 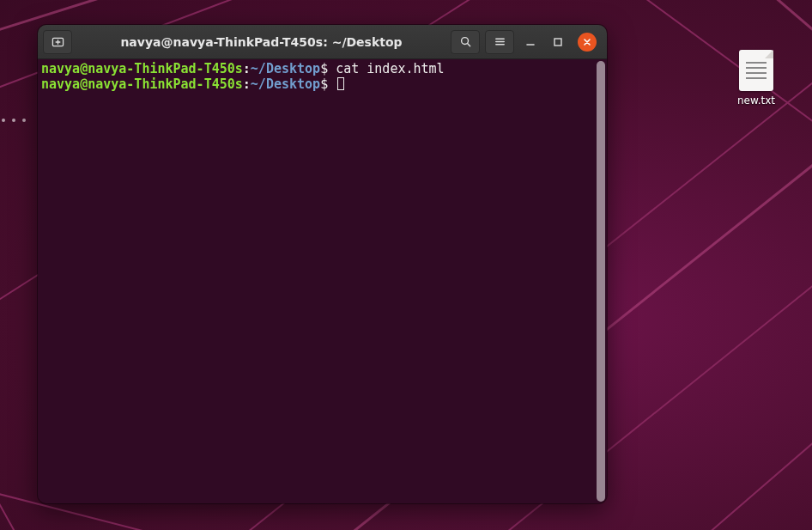 What do you see at coordinates (323, 42) in the screenshot?
I see `window-titlebar: navya@navya-ThinkPad-T450s: ~/Desktop` at bounding box center [323, 42].